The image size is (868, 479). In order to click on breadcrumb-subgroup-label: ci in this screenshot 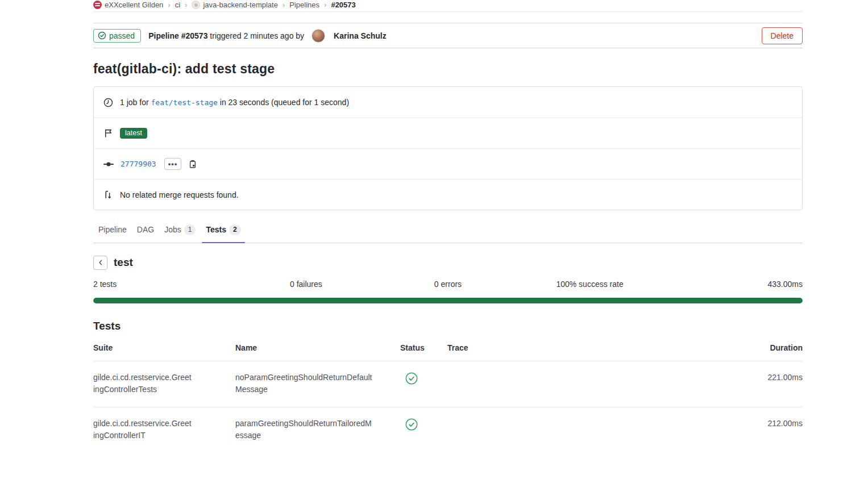, I will do `click(177, 5)`.